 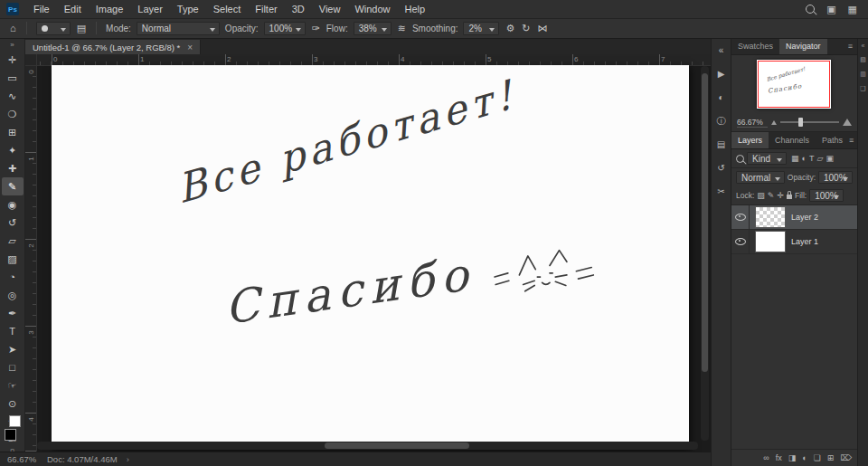 What do you see at coordinates (13, 404) in the screenshot?
I see `zoom-tool: ⊙` at bounding box center [13, 404].